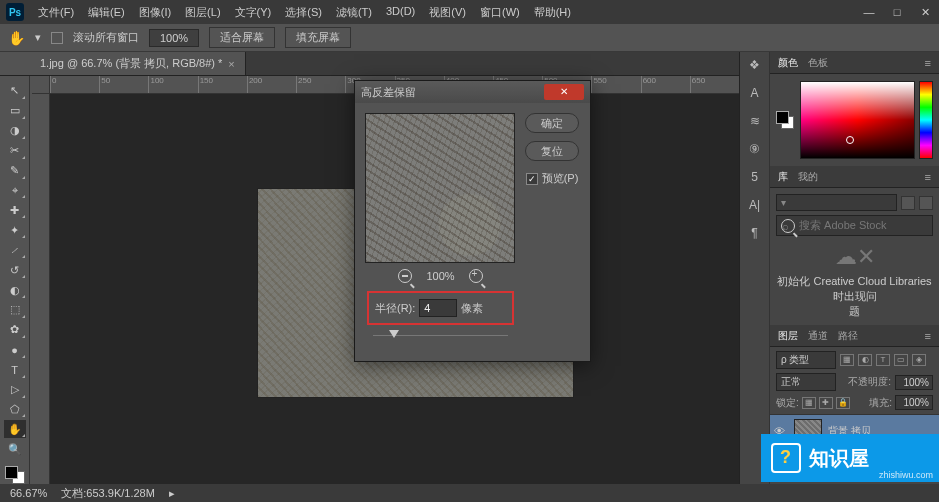  I want to click on layer-filter-dropdown: ρ 类型, so click(806, 360).